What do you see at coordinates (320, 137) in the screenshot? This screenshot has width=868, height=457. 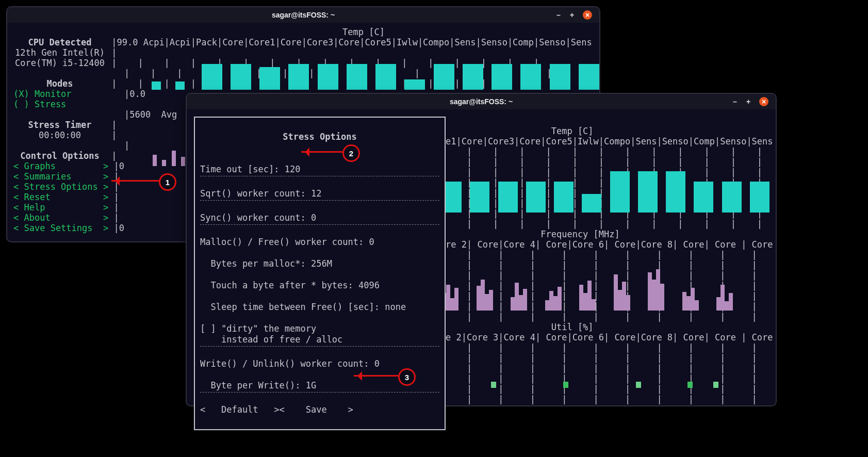 I see `popup-title: Stress Options` at bounding box center [320, 137].